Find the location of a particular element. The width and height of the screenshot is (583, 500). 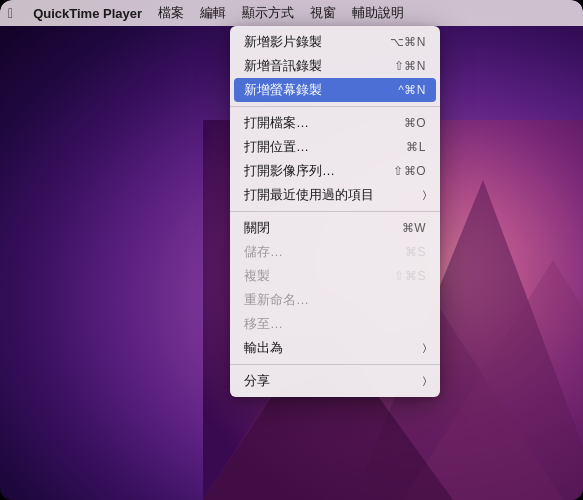

menu-item-save-label: 儲存… is located at coordinates (318, 252).